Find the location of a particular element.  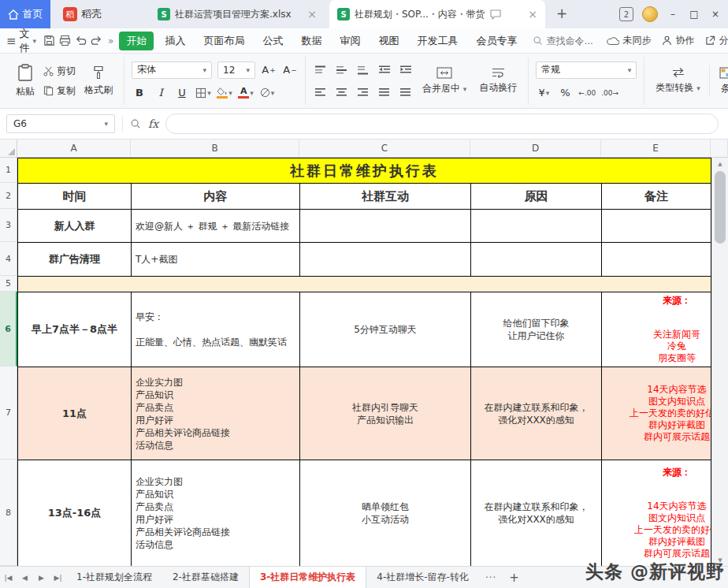

column-header-C: C is located at coordinates (384, 148).